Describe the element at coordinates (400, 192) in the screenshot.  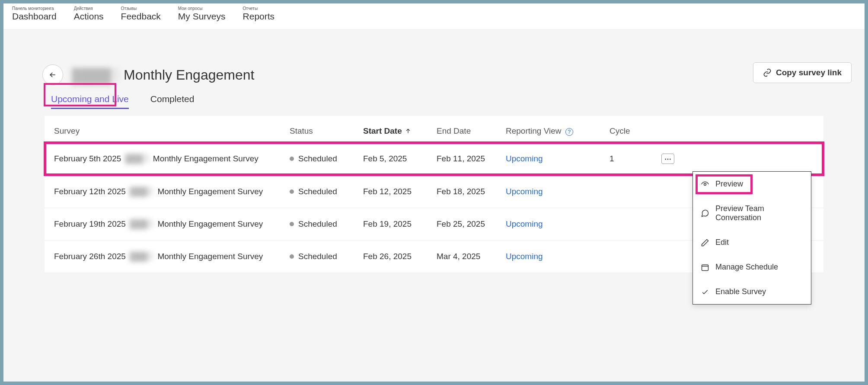
I see `cell-start: Feb 12, 2025` at that location.